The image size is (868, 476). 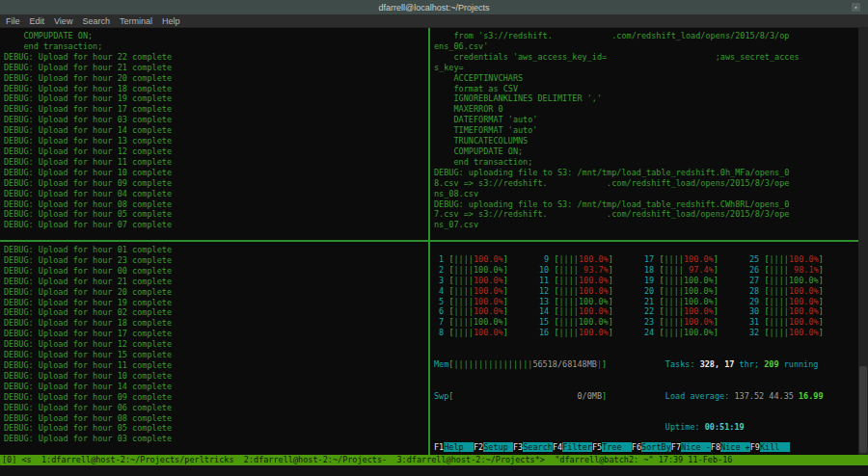 What do you see at coordinates (592, 281) in the screenshot?
I see `cpu-meter-11: 11 [||||100.0%]` at bounding box center [592, 281].